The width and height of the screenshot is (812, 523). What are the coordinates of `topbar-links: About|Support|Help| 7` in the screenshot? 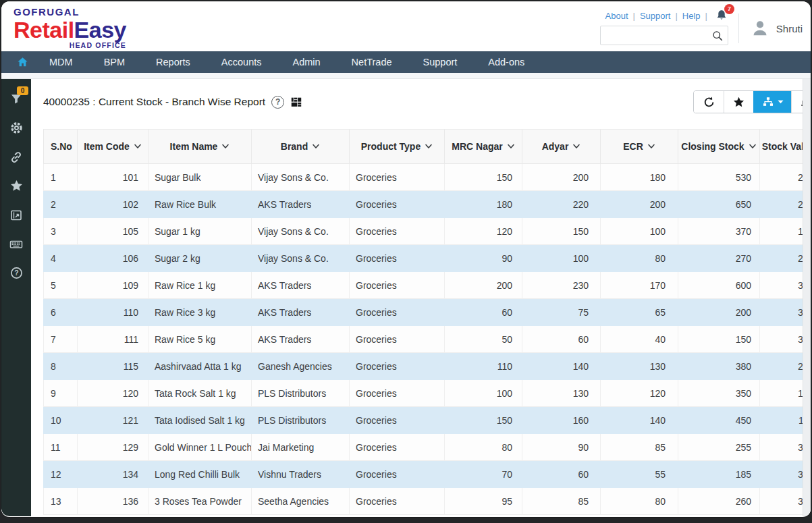 It's located at (664, 16).